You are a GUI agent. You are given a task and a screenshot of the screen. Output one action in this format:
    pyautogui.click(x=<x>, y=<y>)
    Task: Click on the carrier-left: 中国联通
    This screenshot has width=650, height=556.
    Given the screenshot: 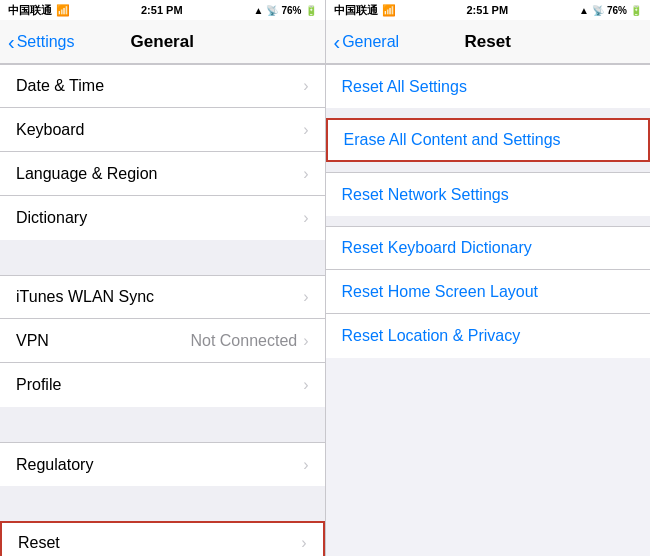 What is the action you would take?
    pyautogui.click(x=30, y=10)
    